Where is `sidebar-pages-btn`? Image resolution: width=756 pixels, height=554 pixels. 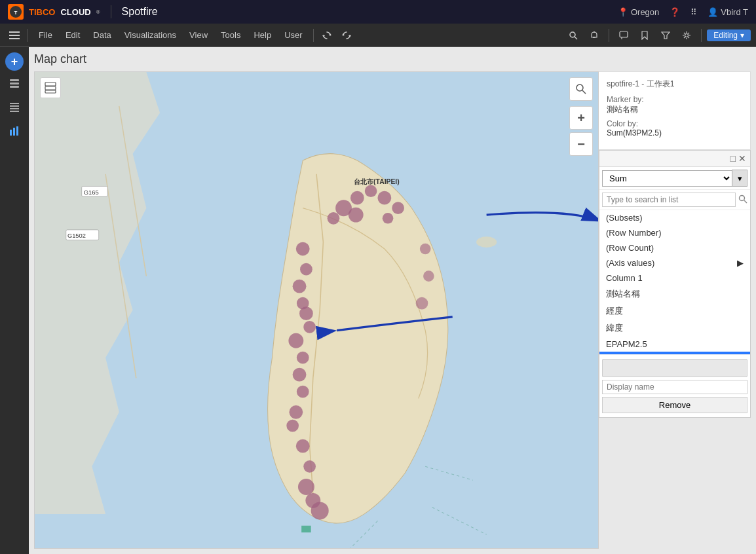 sidebar-pages-btn is located at coordinates (14, 84).